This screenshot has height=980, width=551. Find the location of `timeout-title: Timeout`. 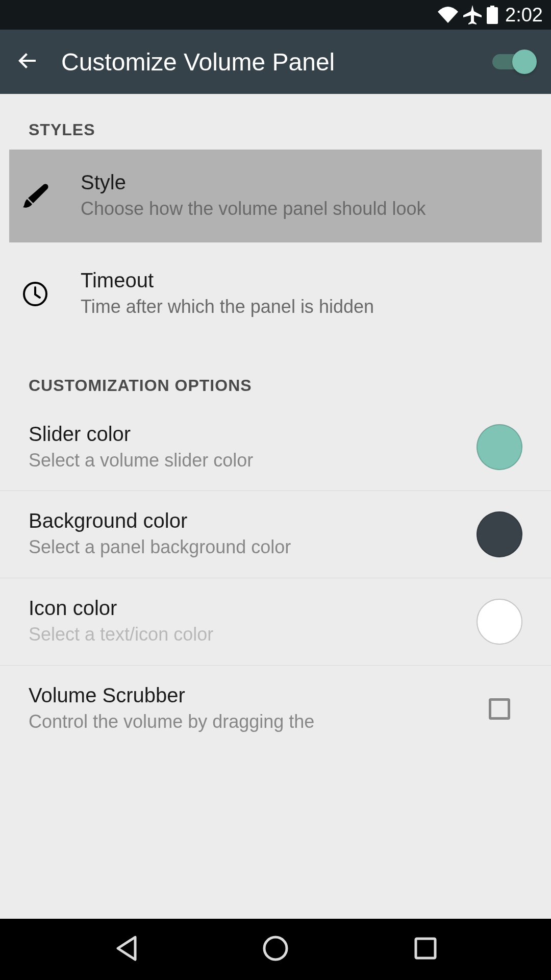

timeout-title: Timeout is located at coordinates (309, 281).